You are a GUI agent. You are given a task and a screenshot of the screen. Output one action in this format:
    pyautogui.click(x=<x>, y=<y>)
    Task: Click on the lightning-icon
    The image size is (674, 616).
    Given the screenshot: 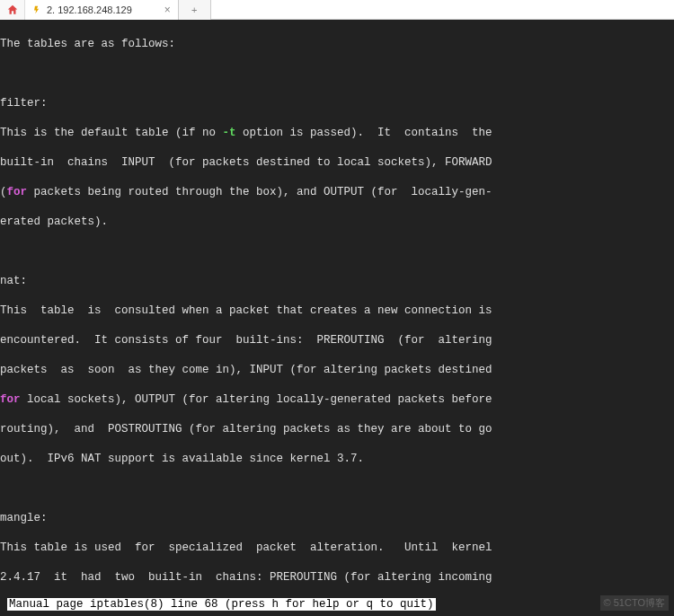 What is the action you would take?
    pyautogui.click(x=37, y=10)
    